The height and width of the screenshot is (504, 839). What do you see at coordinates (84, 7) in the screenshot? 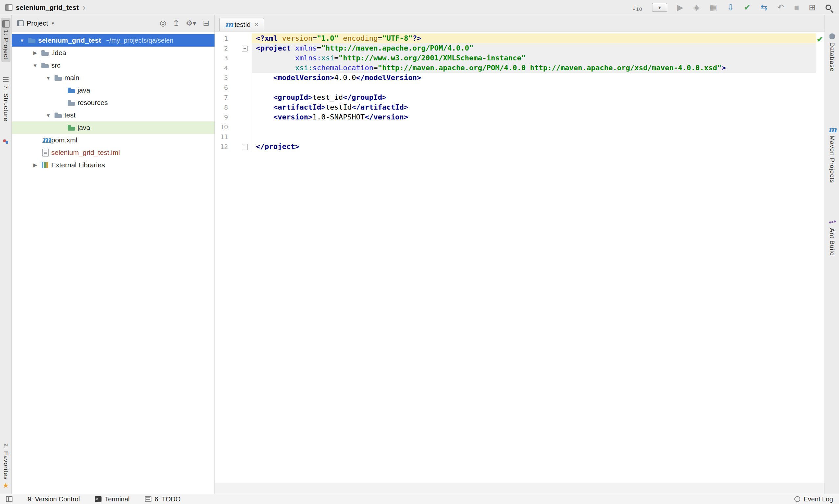
I see `breadcrumb-chevron-icon: ›` at bounding box center [84, 7].